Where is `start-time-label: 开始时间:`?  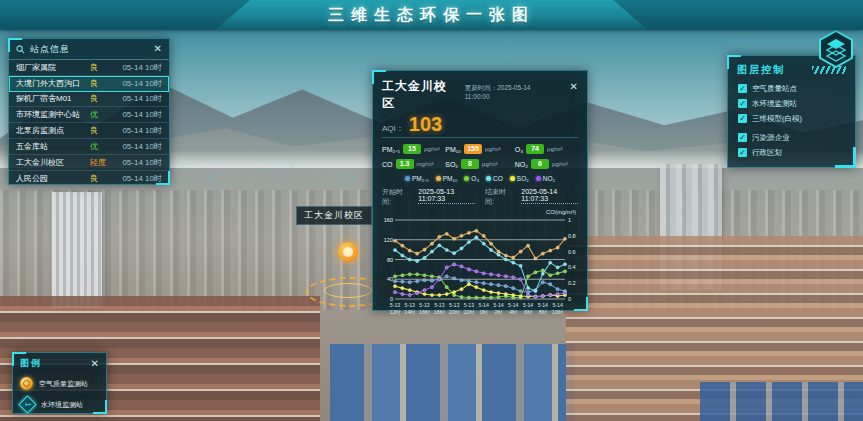
start-time-label: 开始时间: is located at coordinates (395, 197).